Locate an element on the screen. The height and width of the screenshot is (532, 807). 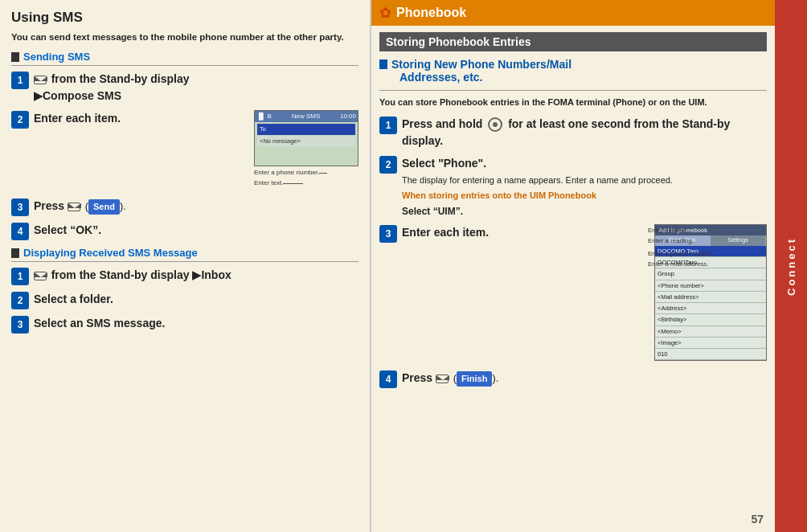
pb-row-10: 010 is located at coordinates (711, 354).